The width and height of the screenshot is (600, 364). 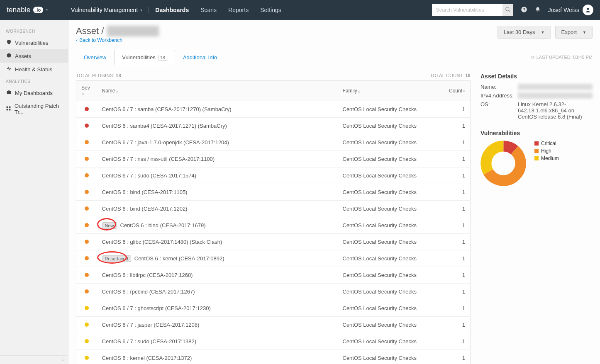 What do you see at coordinates (34, 93) in the screenshot?
I see `sidebar-item-my-dashboards: My Dashboards` at bounding box center [34, 93].